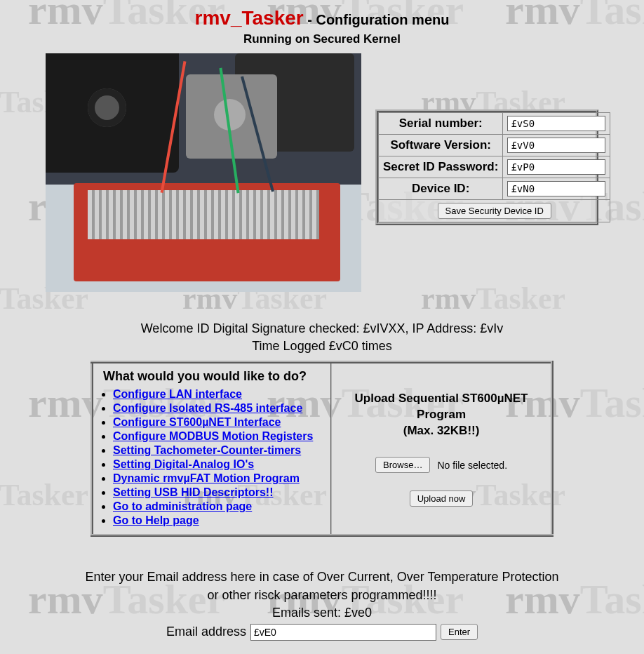 This screenshot has width=644, height=654. Describe the element at coordinates (250, 18) in the screenshot. I see `app-title: rmv_Tasker` at that location.